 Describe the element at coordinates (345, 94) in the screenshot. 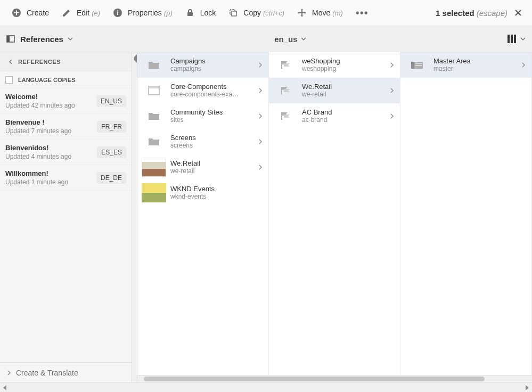

I see `item-name: we-retail` at that location.